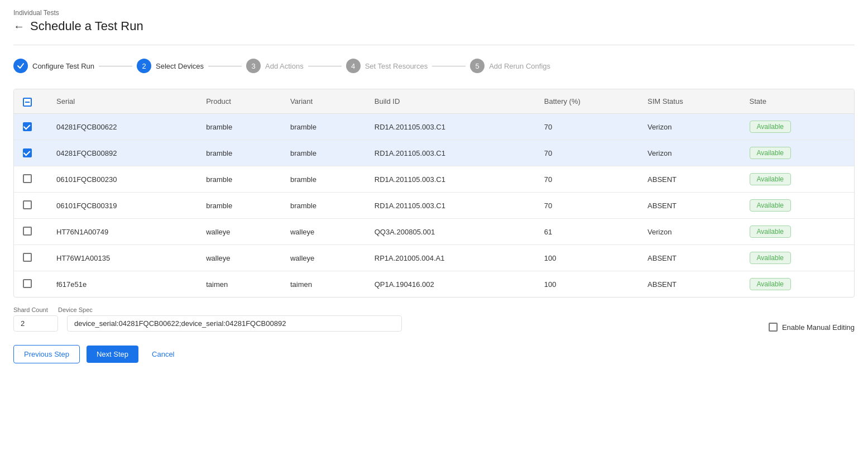 The width and height of the screenshot is (868, 470). What do you see at coordinates (275, 66) in the screenshot?
I see `step-3: 3 Add Actions` at bounding box center [275, 66].